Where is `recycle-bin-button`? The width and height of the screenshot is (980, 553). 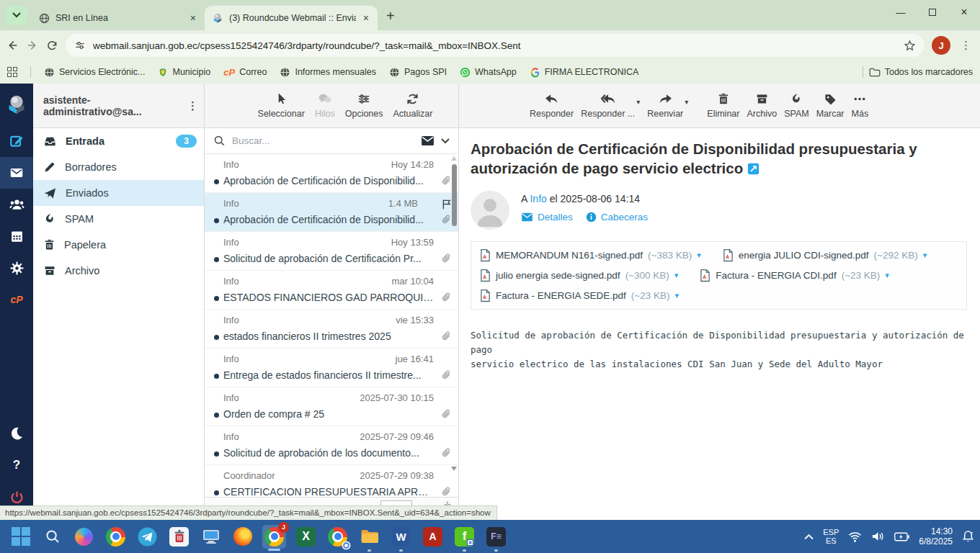 recycle-bin-button is located at coordinates (179, 537).